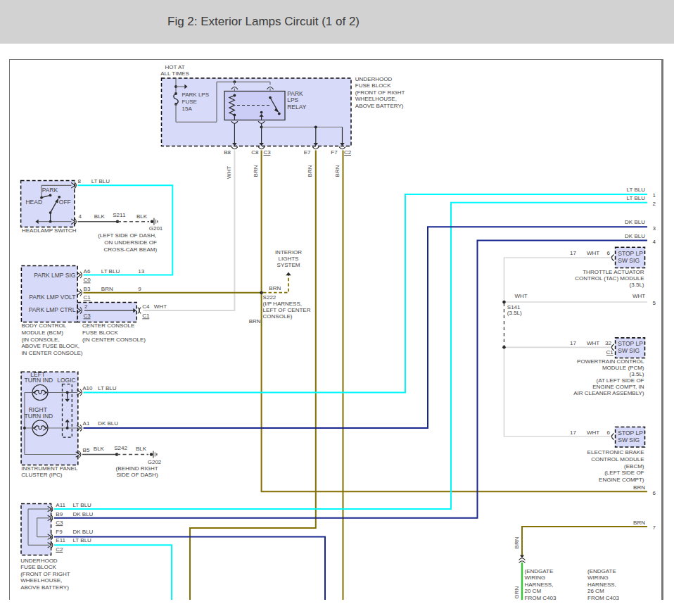  Describe the element at coordinates (59, 514) in the screenshot. I see `svg-text: B9` at that location.